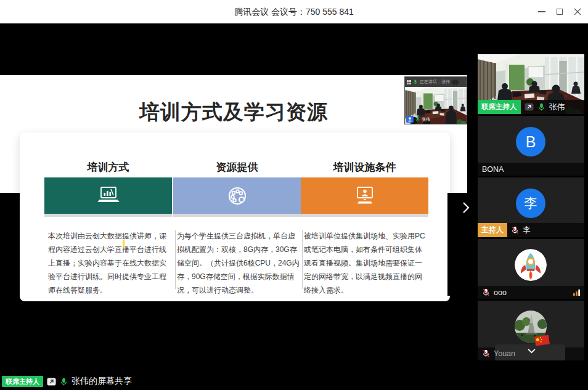 Image resolution: width=588 pixels, height=390 pixels. What do you see at coordinates (237, 196) in the screenshot?
I see `palette-icon` at bounding box center [237, 196].